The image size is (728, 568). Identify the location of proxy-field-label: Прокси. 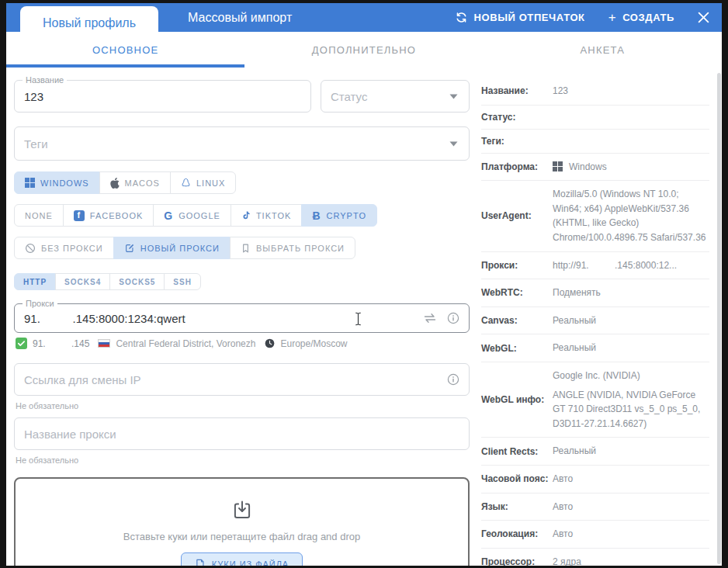
(40, 304).